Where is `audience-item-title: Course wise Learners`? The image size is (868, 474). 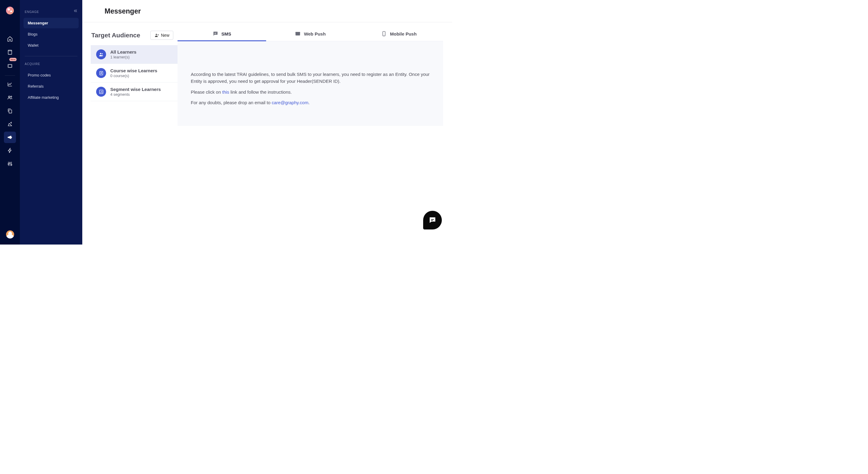
audience-item-title: Course wise Learners is located at coordinates (134, 71).